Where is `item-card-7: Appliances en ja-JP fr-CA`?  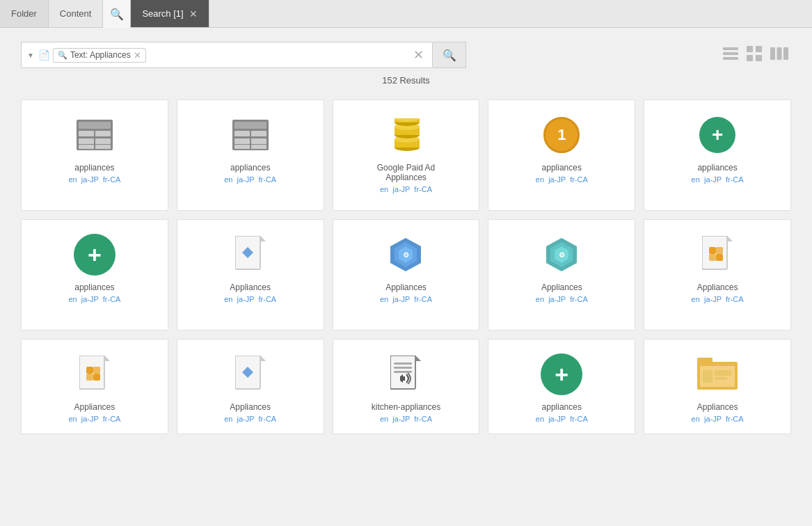
item-card-7: Appliances en ja-JP fr-CA is located at coordinates (250, 275).